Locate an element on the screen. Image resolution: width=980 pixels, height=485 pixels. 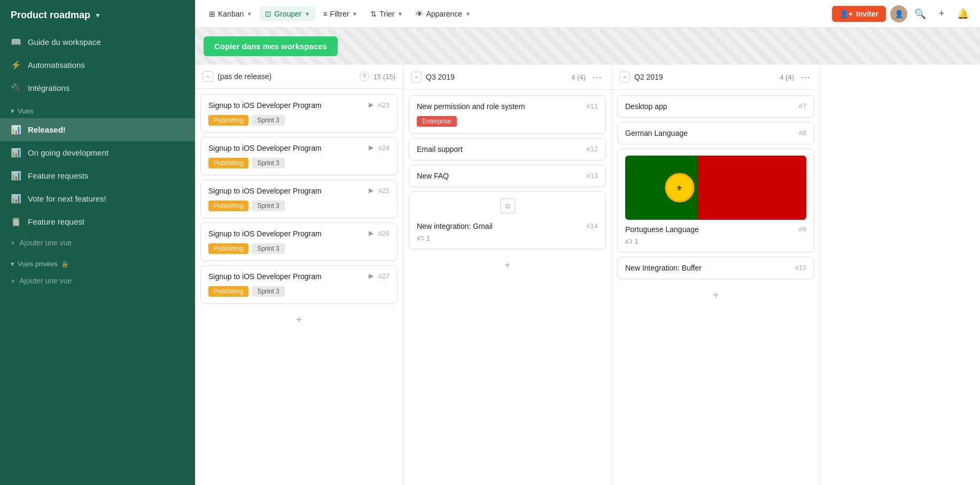
card-8: German Language #8 is located at coordinates (716, 133).